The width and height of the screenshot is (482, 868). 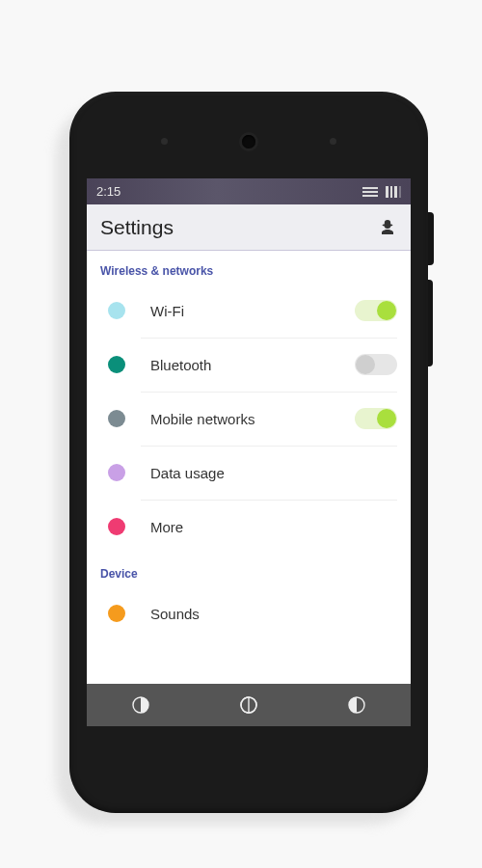 I want to click on status-time: 2:15, so click(x=108, y=191).